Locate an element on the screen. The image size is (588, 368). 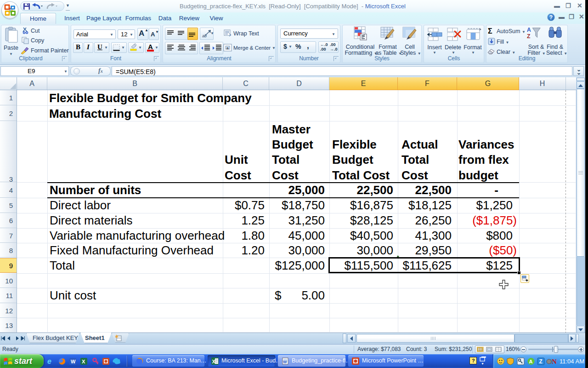
svg-text: e is located at coordinates (50, 362).